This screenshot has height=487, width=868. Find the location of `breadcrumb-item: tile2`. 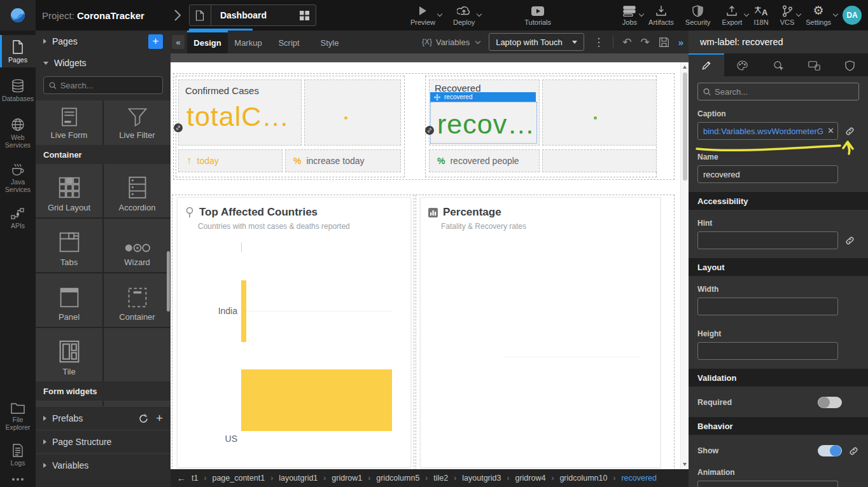

breadcrumb-item: tile2 is located at coordinates (440, 478).